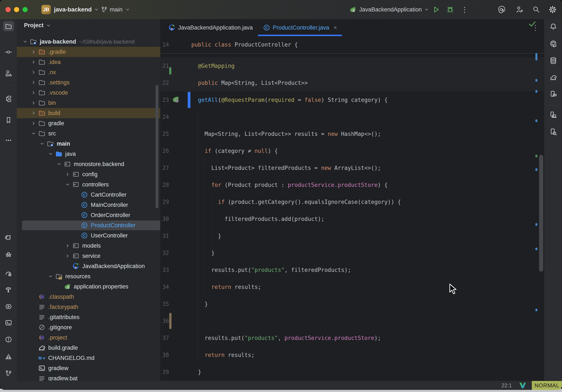 The height and width of the screenshot is (392, 562). Describe the element at coordinates (394, 10) in the screenshot. I see `run-configuration-widget: JavaBackendApplication` at that location.